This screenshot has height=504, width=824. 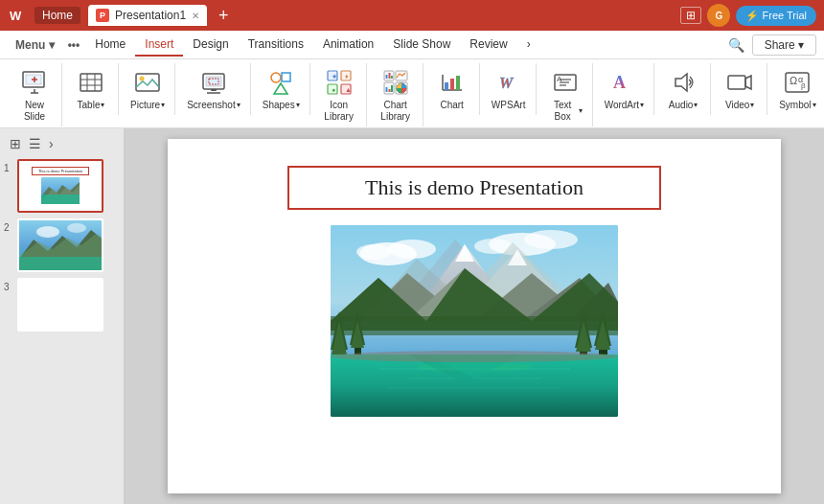 I want to click on chart-button: Chart, so click(x=452, y=89).